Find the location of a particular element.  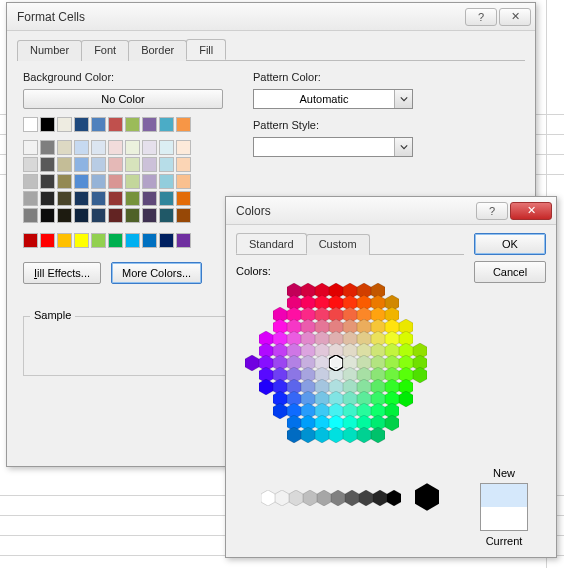

tab-border: Border is located at coordinates (158, 50).